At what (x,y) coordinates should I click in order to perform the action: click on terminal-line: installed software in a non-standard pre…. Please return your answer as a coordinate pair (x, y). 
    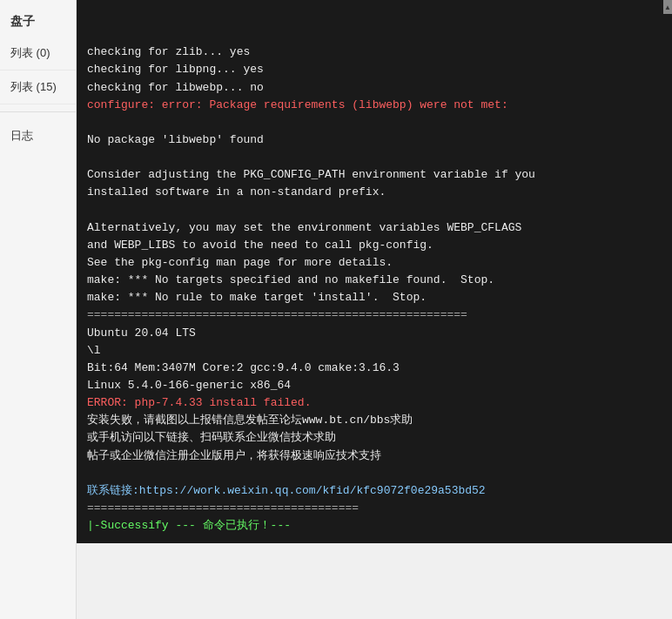
    Looking at the image, I should click on (374, 192).